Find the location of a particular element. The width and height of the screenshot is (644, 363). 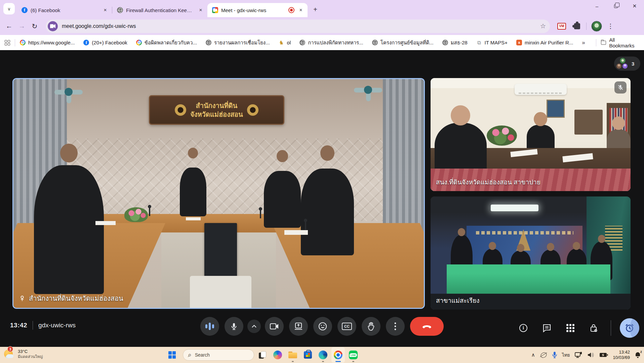

chat-button is located at coordinates (547, 328).